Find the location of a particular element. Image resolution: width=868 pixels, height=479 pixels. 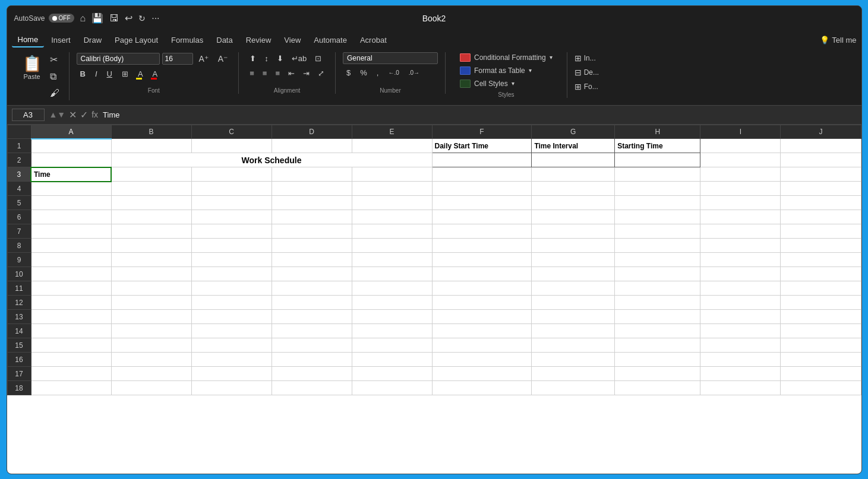

cell-d3 is located at coordinates (311, 175).